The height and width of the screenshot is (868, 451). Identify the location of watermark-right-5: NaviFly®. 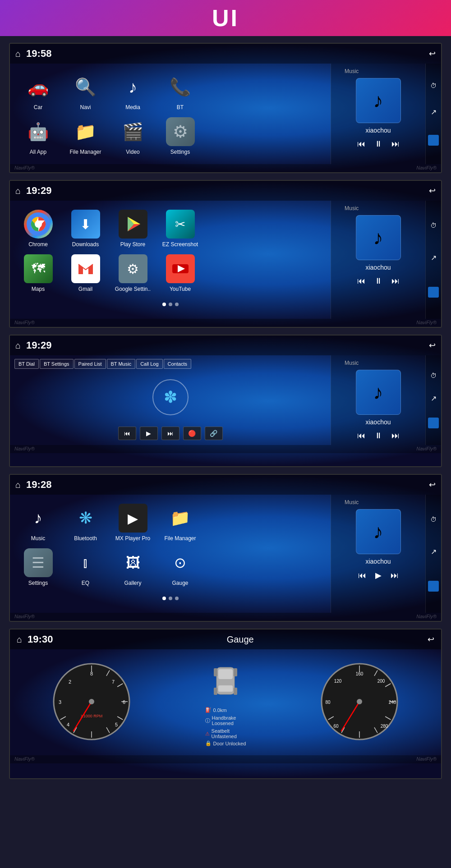
(427, 759).